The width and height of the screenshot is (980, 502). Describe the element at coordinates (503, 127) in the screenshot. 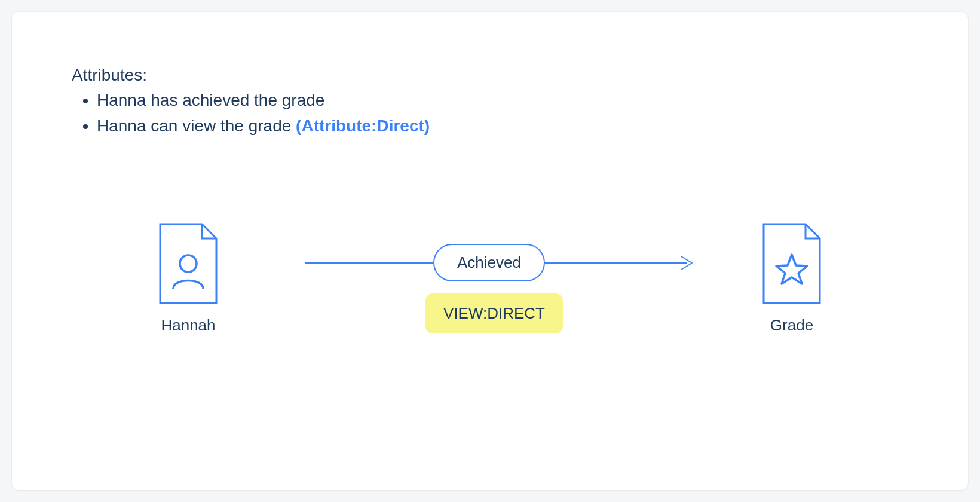

I see `attribute-item: Hanna can view the grade (Attribute:Dire…` at that location.